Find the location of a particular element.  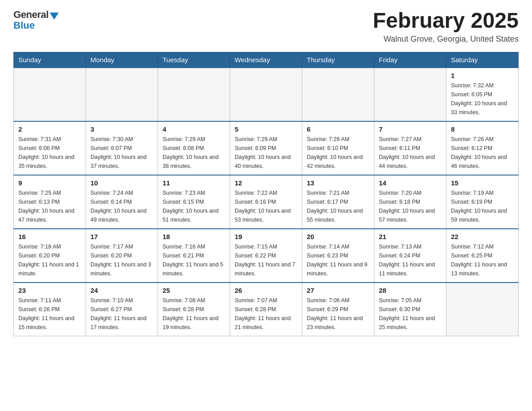

calendar-week-row: 2Sunrise: 7:31 AMSunset: 6:06 PMDaylight… is located at coordinates (266, 148).